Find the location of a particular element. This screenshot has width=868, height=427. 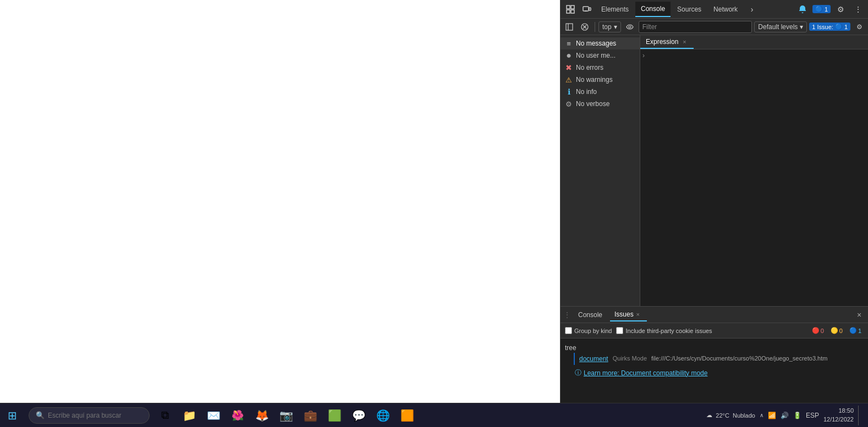

group-by-kind-checkbox: Group by kind is located at coordinates (589, 331).